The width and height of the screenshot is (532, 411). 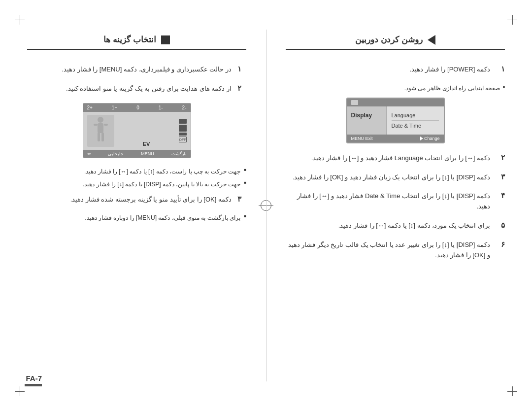 I want to click on left-step-1: ١ در حالت عکسبرداری و فیلمبرداری، دکمه […, so click(x=137, y=70).